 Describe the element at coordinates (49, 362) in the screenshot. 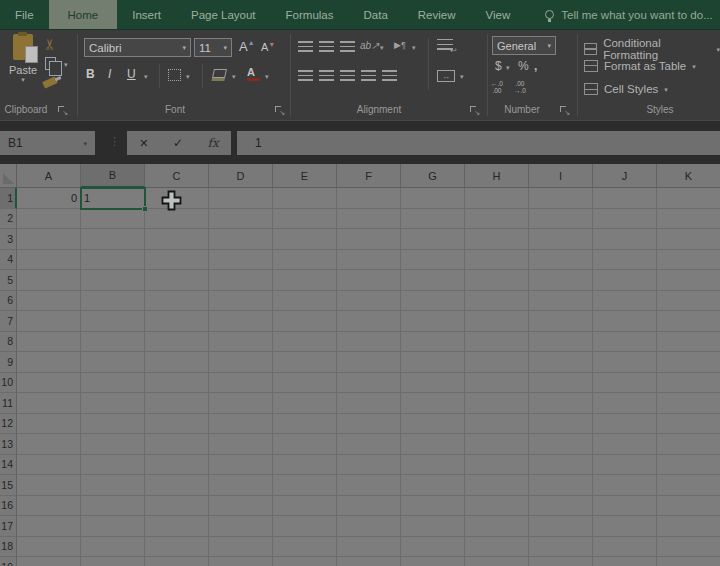

I see `cell-A9` at that location.